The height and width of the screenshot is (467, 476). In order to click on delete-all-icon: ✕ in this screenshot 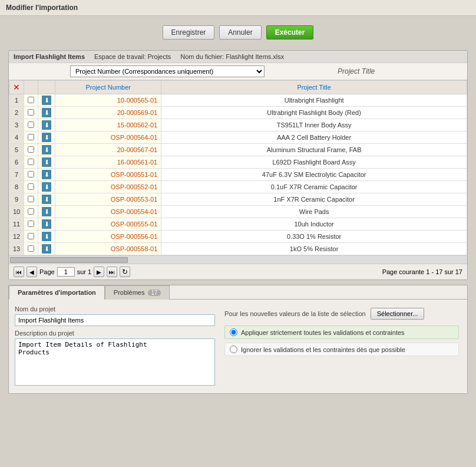, I will do `click(16, 87)`.